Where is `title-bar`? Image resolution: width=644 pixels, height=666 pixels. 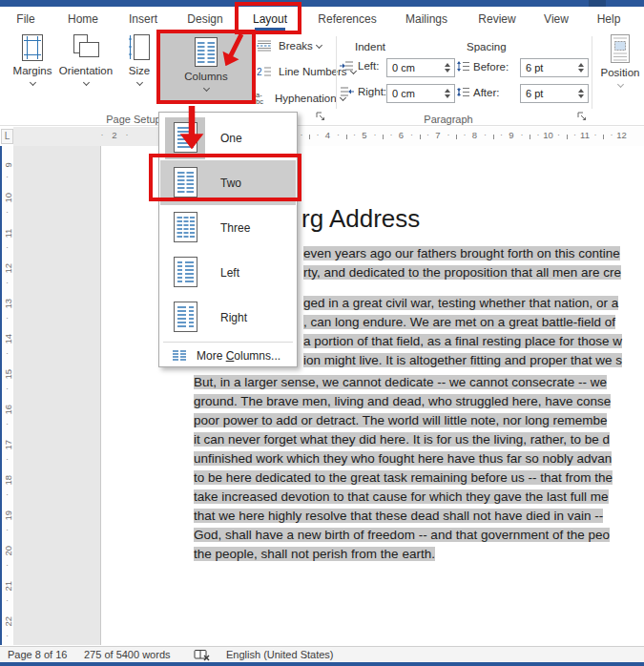 title-bar is located at coordinates (322, 4).